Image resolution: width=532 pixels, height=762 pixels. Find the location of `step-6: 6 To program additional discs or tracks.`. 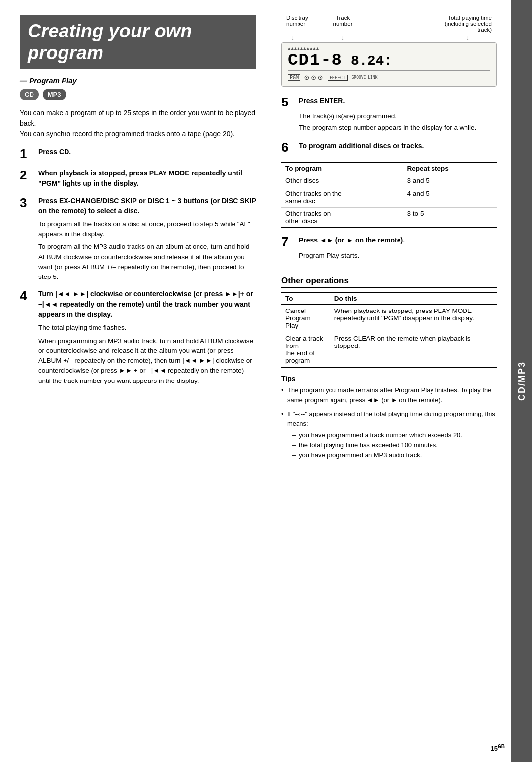

step-6: 6 To program additional discs or tracks. is located at coordinates (389, 147).